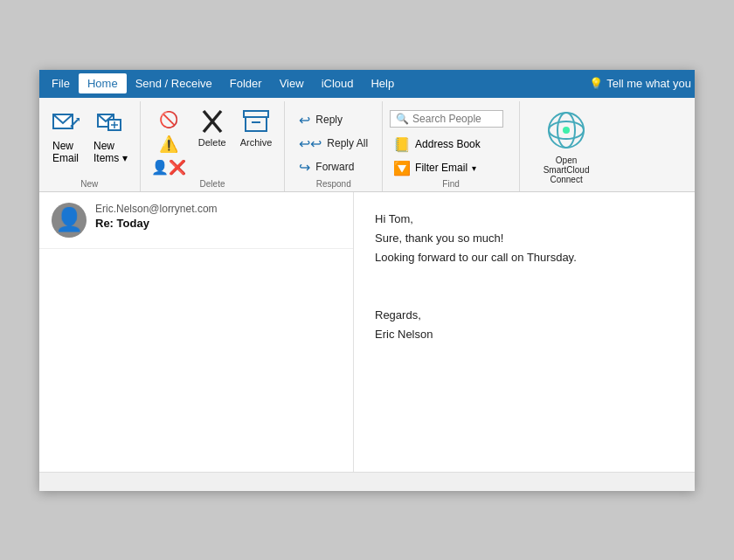  Describe the element at coordinates (524, 315) in the screenshot. I see `body-line-6: Regards,` at that location.